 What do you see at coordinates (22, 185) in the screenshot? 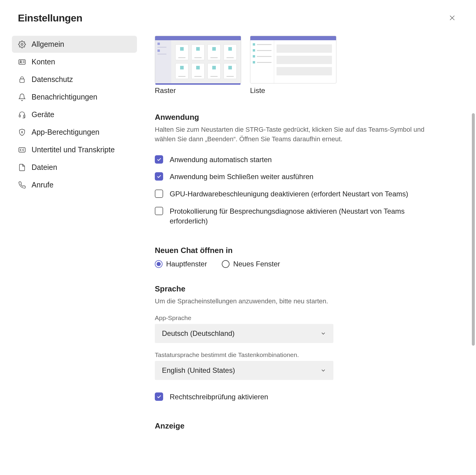
I see `phone-icon` at bounding box center [22, 185].